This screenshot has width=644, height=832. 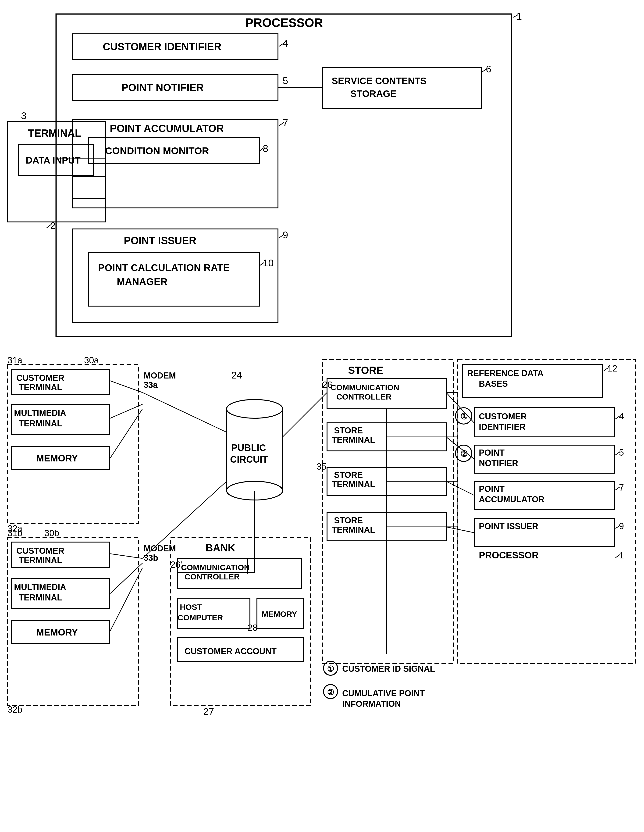 What do you see at coordinates (252, 628) in the screenshot?
I see `num-28: 28` at bounding box center [252, 628].